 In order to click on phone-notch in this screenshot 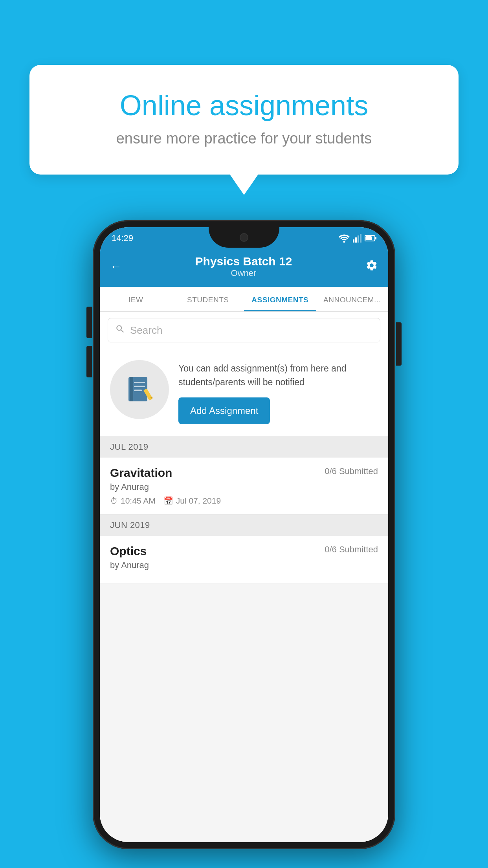, I will do `click(244, 237)`.